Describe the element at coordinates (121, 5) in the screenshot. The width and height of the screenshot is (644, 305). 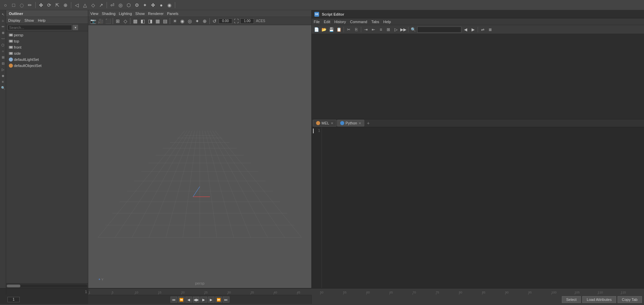
I see `toolbar-icon-render1: ◎` at that location.